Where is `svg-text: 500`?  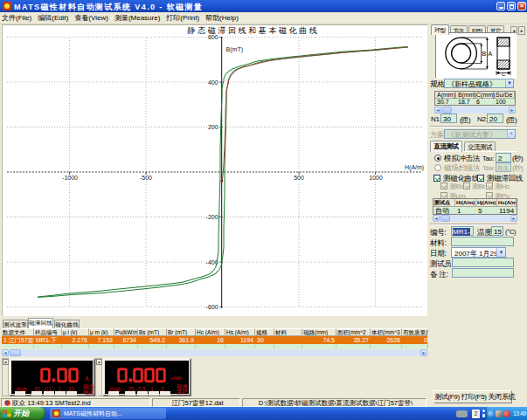
svg-text: 500 is located at coordinates (299, 178).